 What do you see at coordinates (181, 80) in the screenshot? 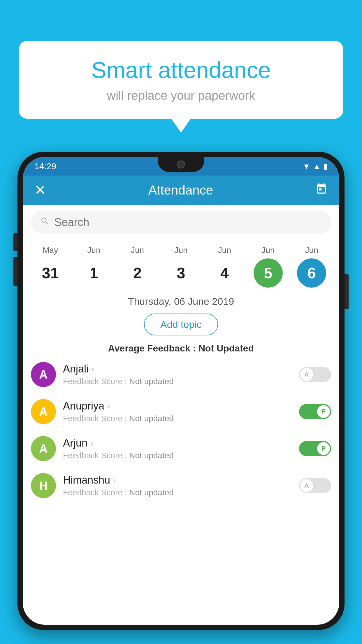
I see `speech-bubble: Smart attendance will replace your paper…` at bounding box center [181, 80].